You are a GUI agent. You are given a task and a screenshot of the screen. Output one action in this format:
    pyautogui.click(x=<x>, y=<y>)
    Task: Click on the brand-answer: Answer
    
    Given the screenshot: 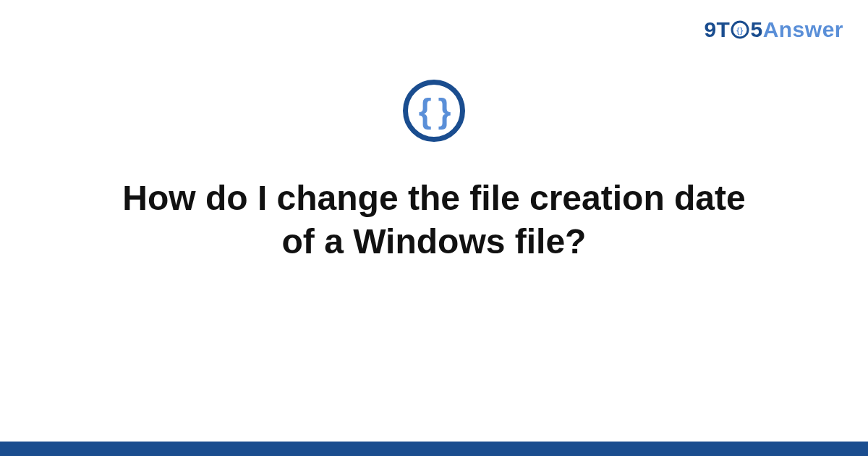 What is the action you would take?
    pyautogui.click(x=803, y=29)
    